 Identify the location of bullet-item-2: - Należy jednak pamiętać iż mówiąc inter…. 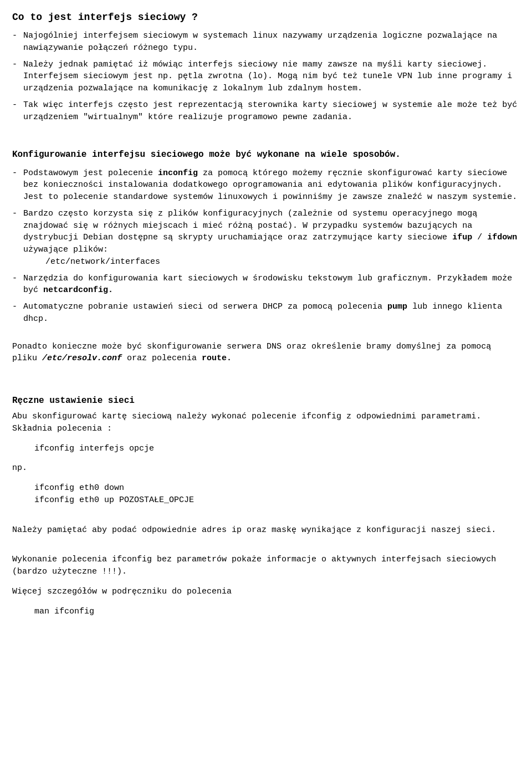
(266, 76).